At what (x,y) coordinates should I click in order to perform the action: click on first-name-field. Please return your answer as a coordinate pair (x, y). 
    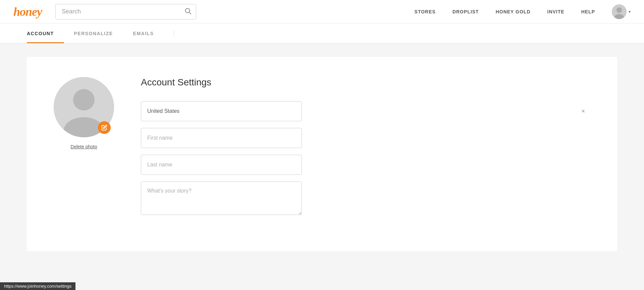
    Looking at the image, I should click on (366, 138).